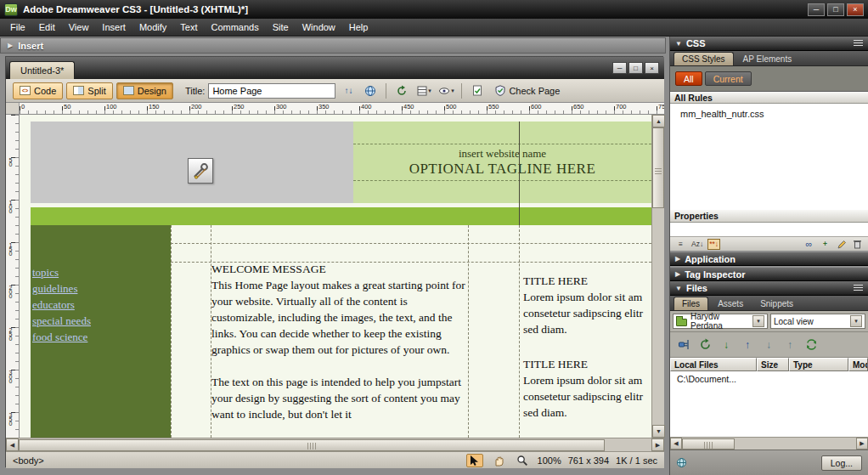 This screenshot has width=868, height=475. What do you see at coordinates (37, 91) in the screenshot?
I see `code-view-button: <> Code` at bounding box center [37, 91].